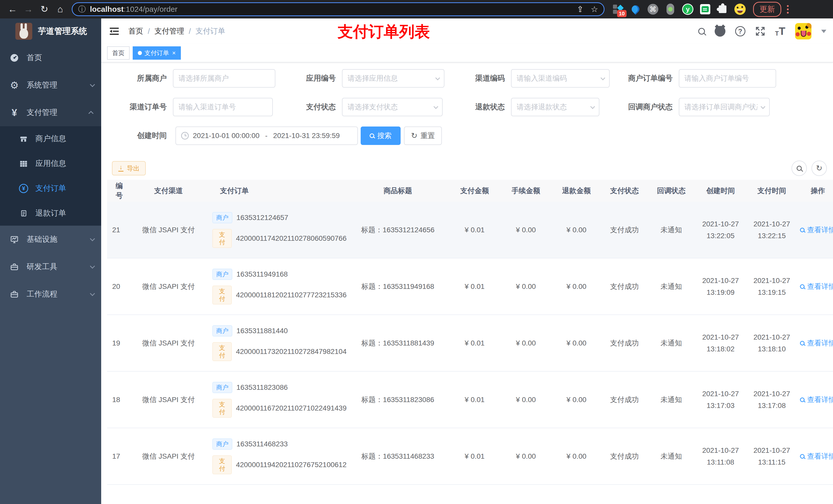  What do you see at coordinates (819, 168) in the screenshot?
I see `refresh-table-button: ↻` at bounding box center [819, 168].